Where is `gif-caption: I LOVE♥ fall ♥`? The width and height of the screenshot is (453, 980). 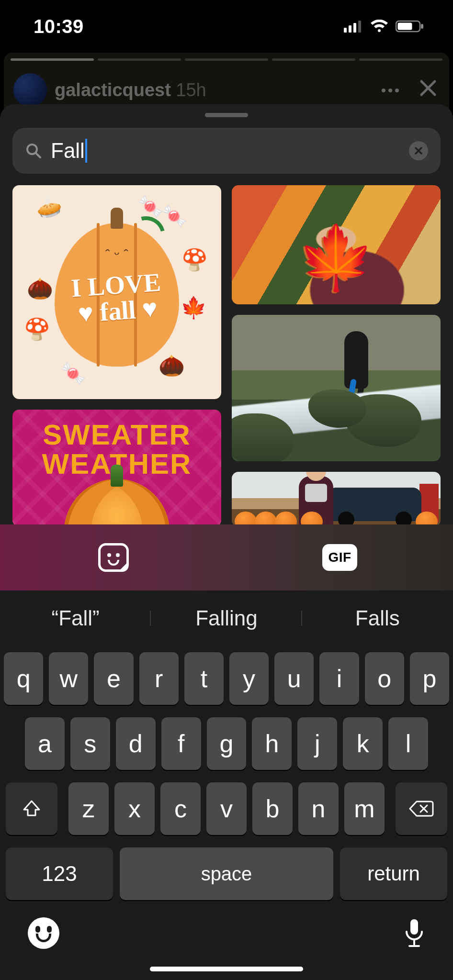 gif-caption: I LOVE♥ fall ♥ is located at coordinates (117, 299).